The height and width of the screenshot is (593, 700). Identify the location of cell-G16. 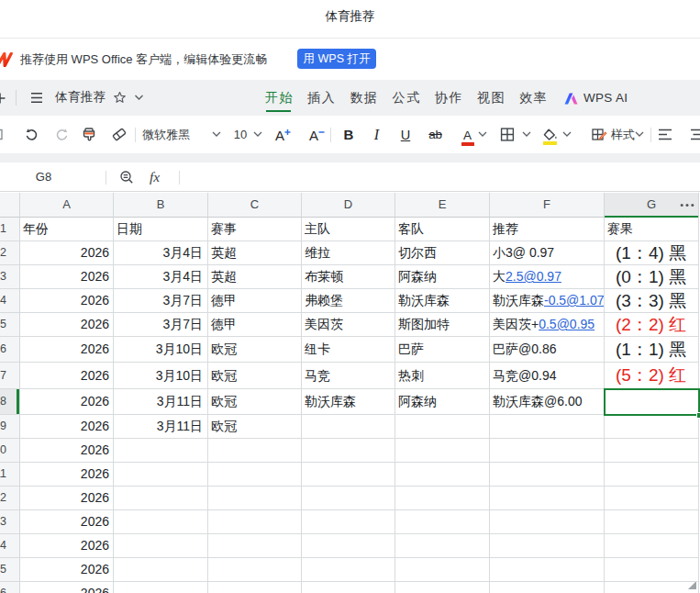
(651, 587).